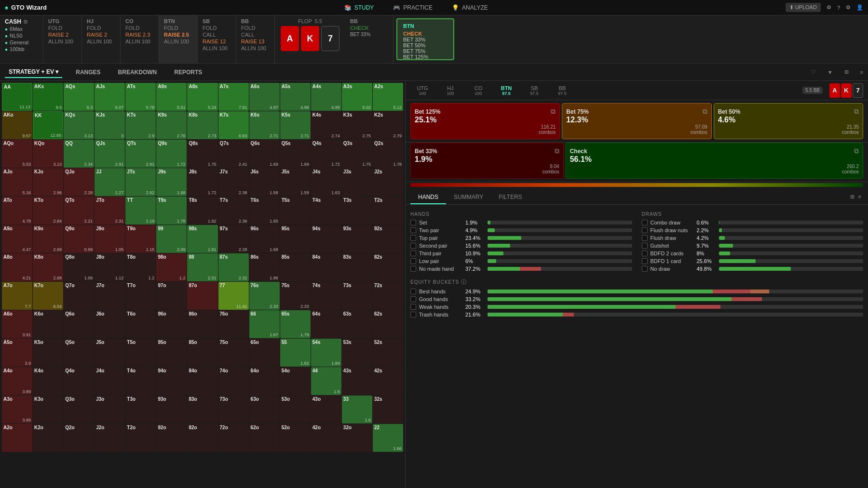  What do you see at coordinates (79, 182) in the screenshot?
I see `cell-qjo: QJo2.28` at bounding box center [79, 182].